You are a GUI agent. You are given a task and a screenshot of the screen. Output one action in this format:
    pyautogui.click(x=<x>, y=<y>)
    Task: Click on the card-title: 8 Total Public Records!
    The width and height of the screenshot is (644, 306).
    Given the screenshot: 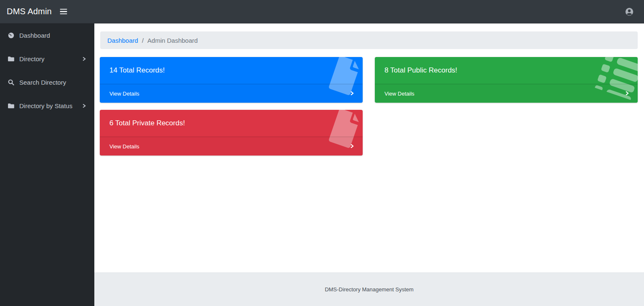 What is the action you would take?
    pyautogui.click(x=421, y=70)
    